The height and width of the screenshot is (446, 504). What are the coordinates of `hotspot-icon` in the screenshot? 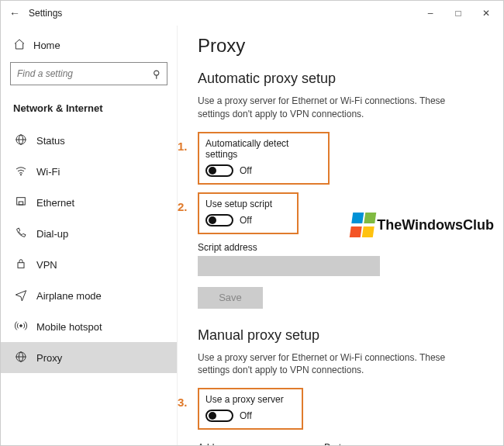 It's located at (21, 327).